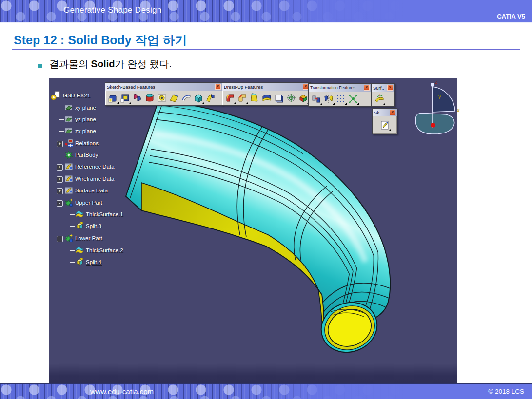 Image resolution: width=532 pixels, height=399 pixels. I want to click on compass-zy-plane, so click(444, 99).